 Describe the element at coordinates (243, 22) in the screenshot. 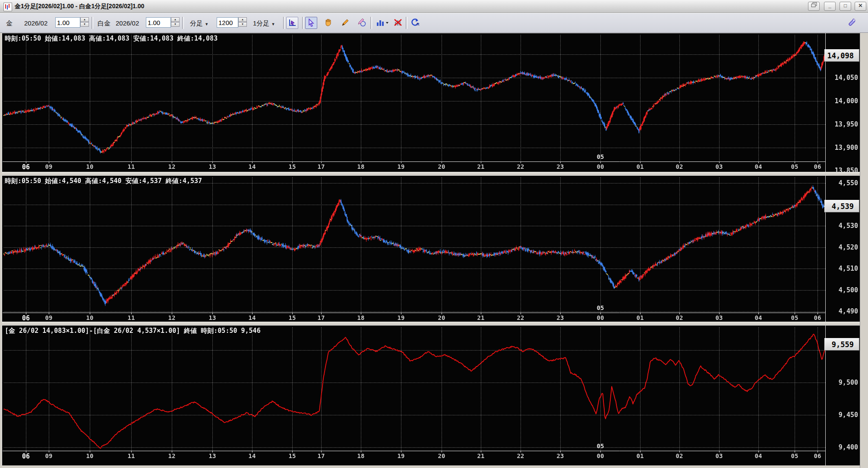

I see `bar-count-spinner: ▲ ▼` at that location.